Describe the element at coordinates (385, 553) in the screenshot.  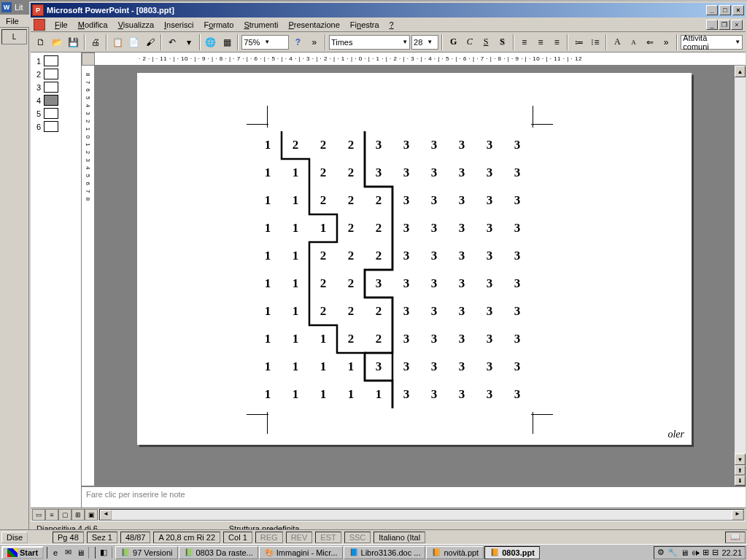
I see `taskbar-item: 📘Libro3136.doc ...` at that location.